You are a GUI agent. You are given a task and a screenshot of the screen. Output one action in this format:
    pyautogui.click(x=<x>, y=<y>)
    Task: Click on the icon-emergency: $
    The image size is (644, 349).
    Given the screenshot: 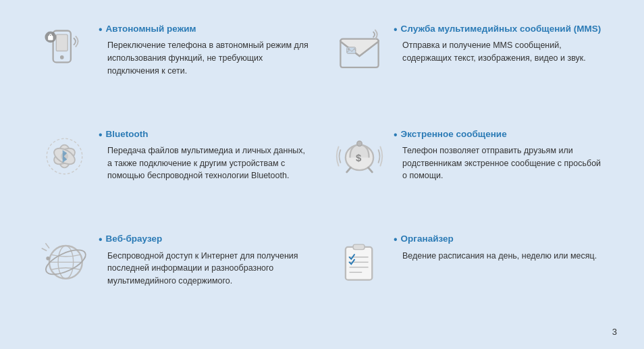 What is the action you would take?
    pyautogui.click(x=359, y=155)
    